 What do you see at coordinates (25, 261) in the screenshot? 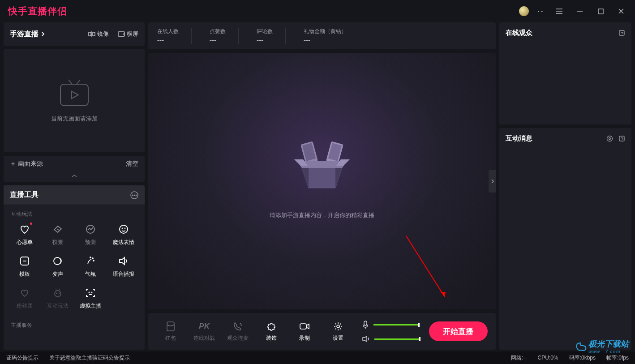
I see `template-icon` at bounding box center [25, 261].